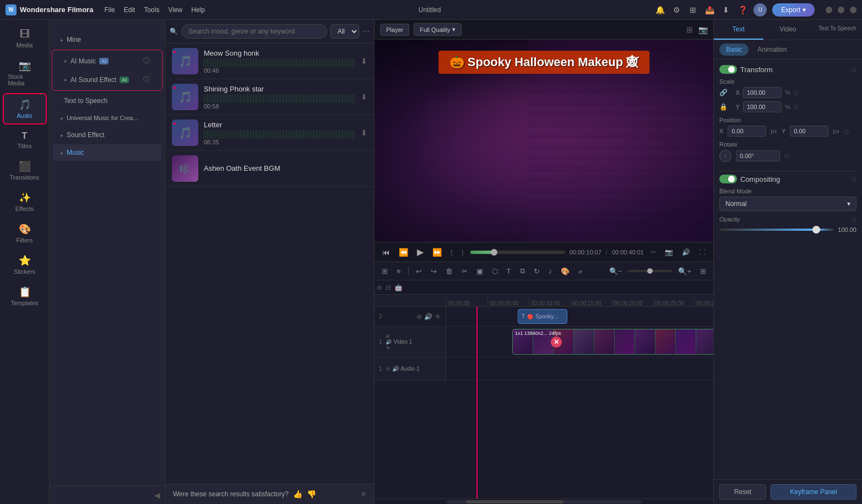 This screenshot has height=504, width=862. Describe the element at coordinates (777, 230) in the screenshot. I see `opacity-slider-track` at that location.